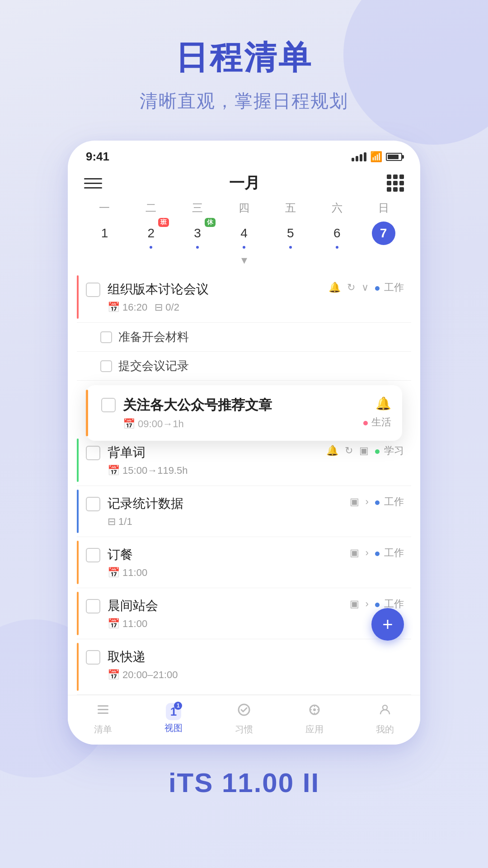 This screenshot has width=488, height=868. Describe the element at coordinates (244, 667) in the screenshot. I see `task-item-7: 取快递 📅 20:00–21:00` at that location.